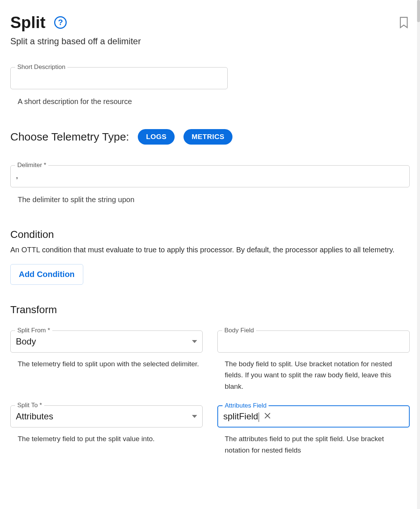 The height and width of the screenshot is (509, 420). I want to click on split-from-helper: The telemetry field to split upon with t…, so click(110, 364).